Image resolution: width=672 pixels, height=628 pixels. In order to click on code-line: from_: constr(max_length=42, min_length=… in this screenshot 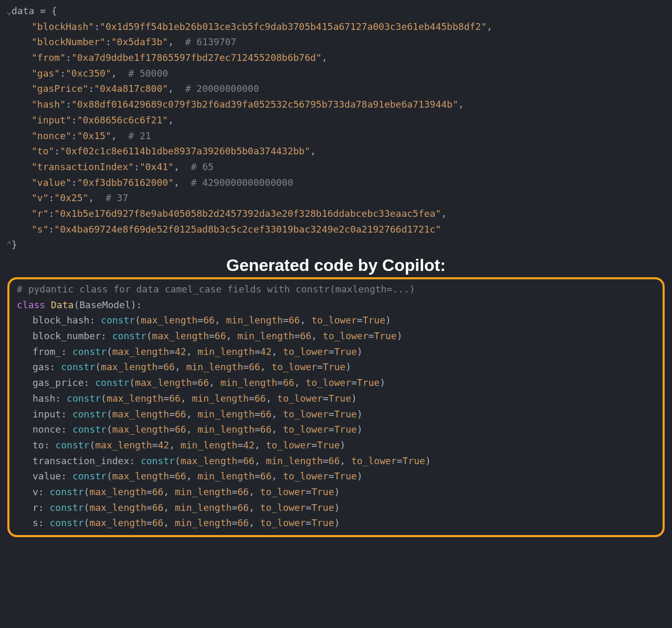, I will do `click(336, 352)`.